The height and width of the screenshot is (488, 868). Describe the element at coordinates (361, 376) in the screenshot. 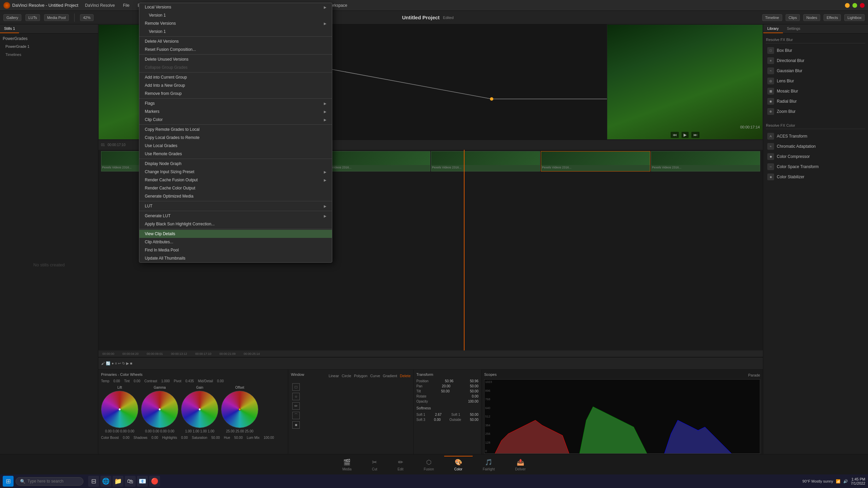

I see `polygon-tool: Polygon` at that location.